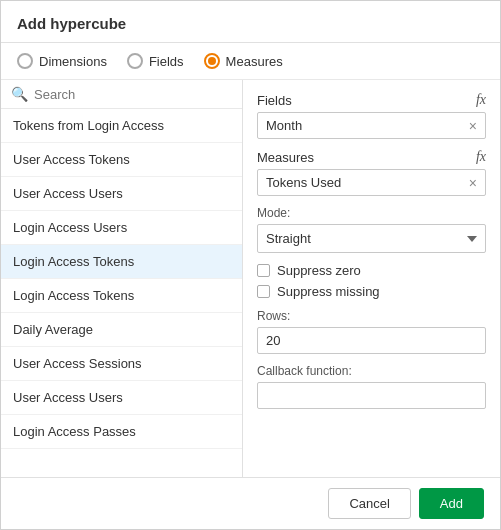 This screenshot has width=501, height=530. I want to click on fields-fx-icon: fx, so click(481, 100).